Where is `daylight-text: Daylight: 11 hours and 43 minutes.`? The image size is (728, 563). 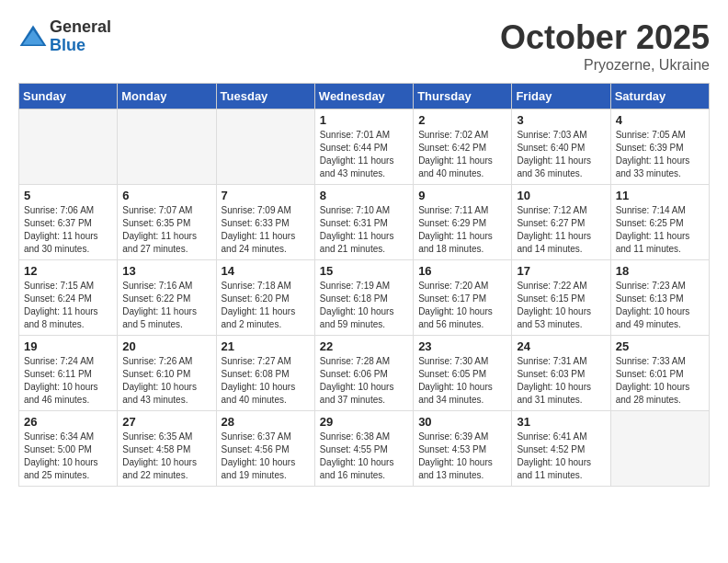
daylight-text: Daylight: 11 hours and 43 minutes. is located at coordinates (364, 167).